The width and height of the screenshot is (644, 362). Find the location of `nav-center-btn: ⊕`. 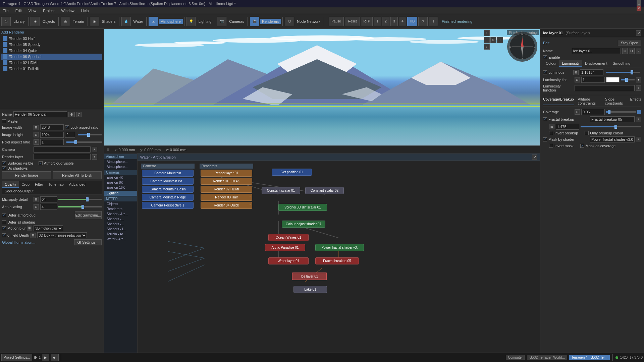

nav-center-btn: ⊕ is located at coordinates (493, 40).